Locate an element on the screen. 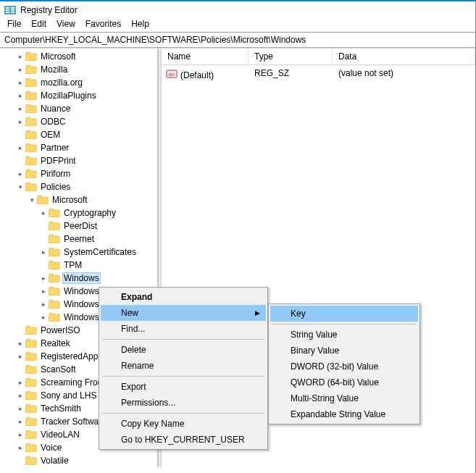  tree-label: Tracker Softwar is located at coordinates (71, 422).